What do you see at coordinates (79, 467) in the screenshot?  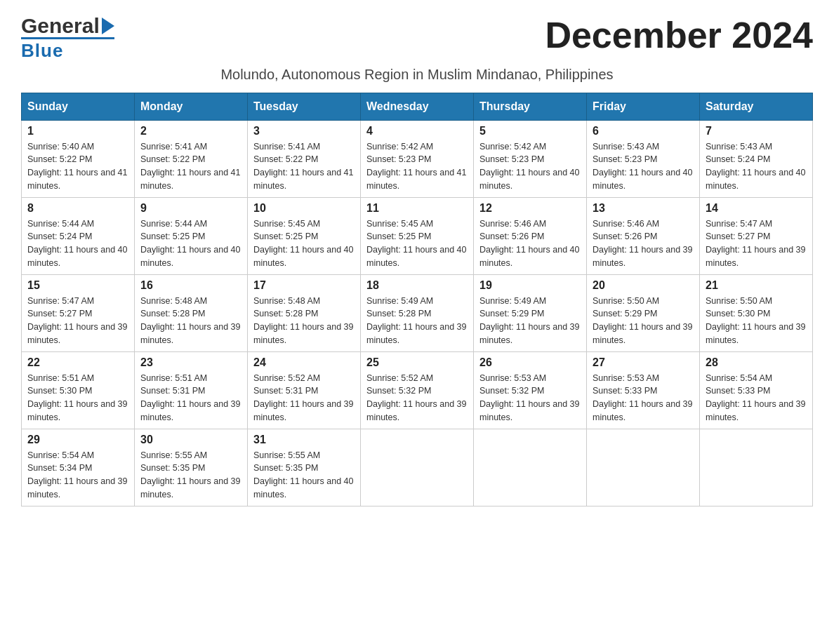 I see `calendar-day-cell: 29 Sunrise: 5:54 AMSunset: 5:34 PMDaylig…` at bounding box center [79, 467].